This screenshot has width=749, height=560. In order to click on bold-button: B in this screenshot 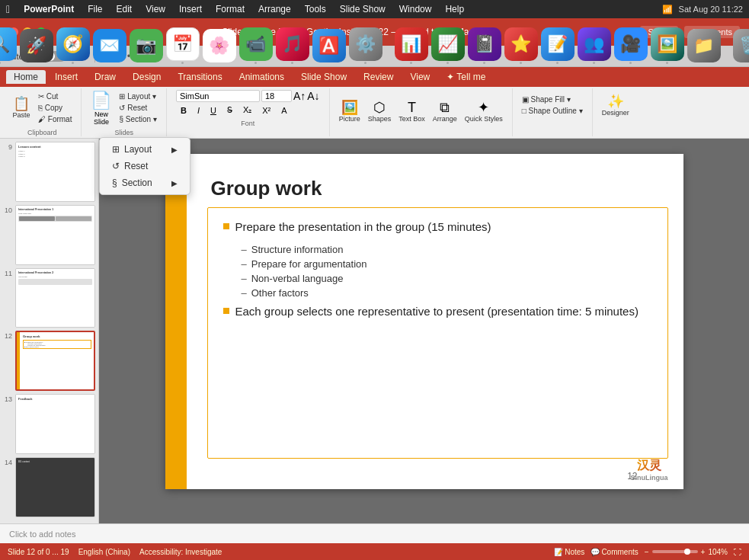, I will do `click(184, 110)`.